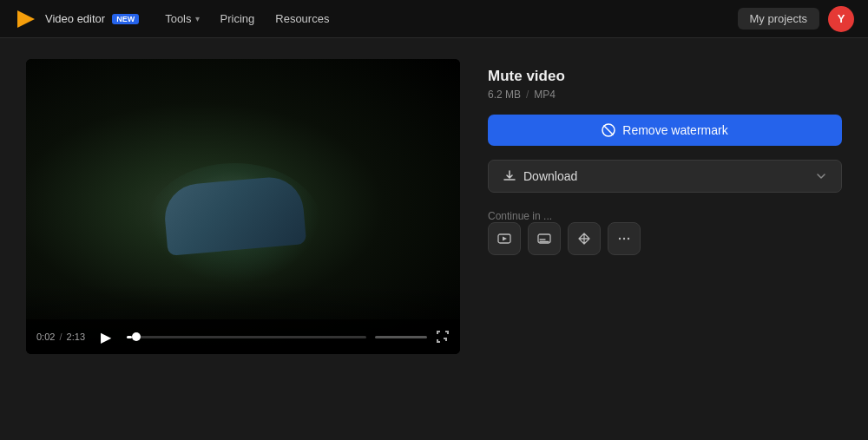  What do you see at coordinates (178, 19) in the screenshot?
I see `tools-label: Tools` at bounding box center [178, 19].